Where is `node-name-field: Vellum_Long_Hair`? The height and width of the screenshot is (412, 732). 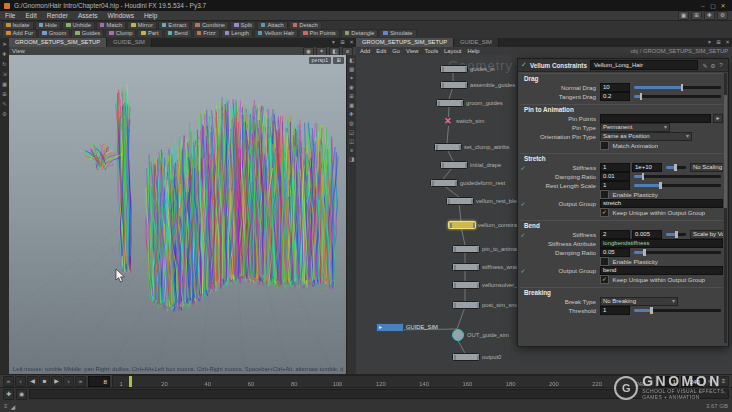
node-name-field: Vellum_Long_Hair is located at coordinates (644, 65).